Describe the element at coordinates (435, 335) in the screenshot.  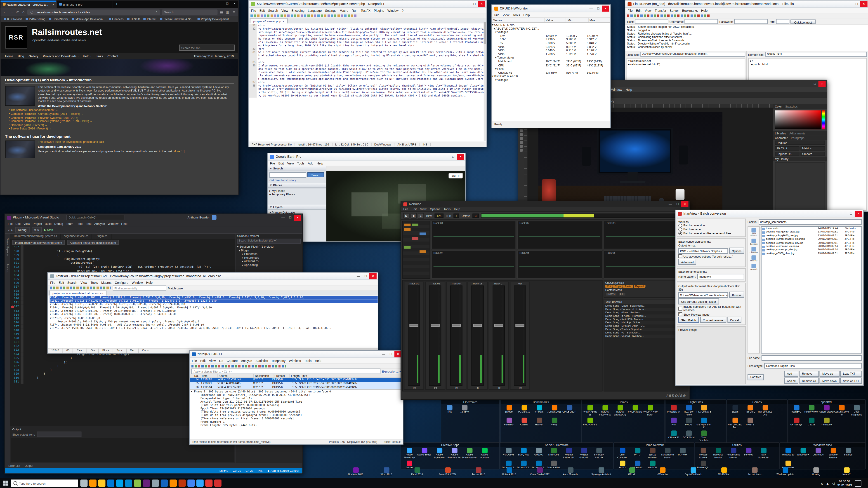
I see `mixer-strip: Track 02-inf` at that location.